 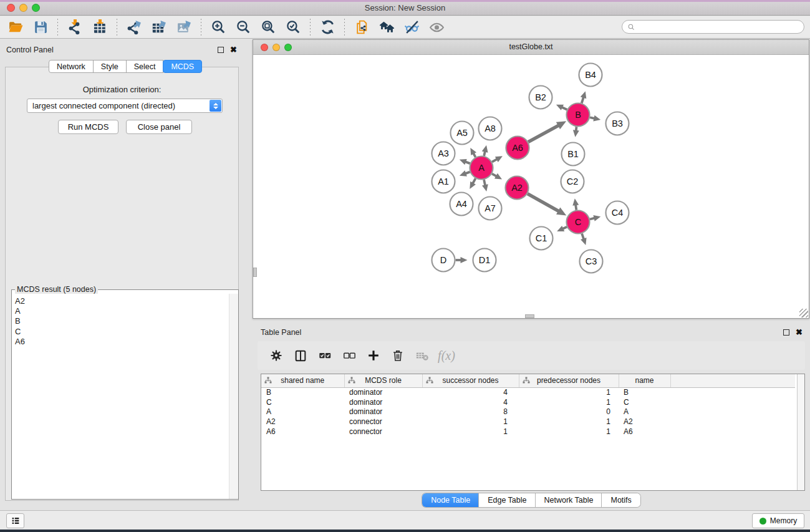 I want to click on column-header-MCDS-role: MCDS role, so click(x=383, y=380).